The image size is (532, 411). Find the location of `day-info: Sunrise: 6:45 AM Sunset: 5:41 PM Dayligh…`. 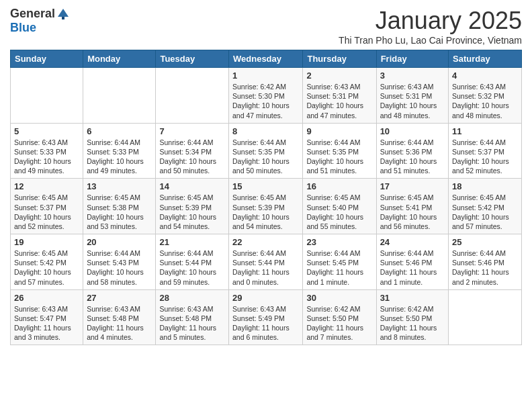

day-info: Sunrise: 6:45 AM Sunset: 5:41 PM Dayligh… is located at coordinates (412, 212).